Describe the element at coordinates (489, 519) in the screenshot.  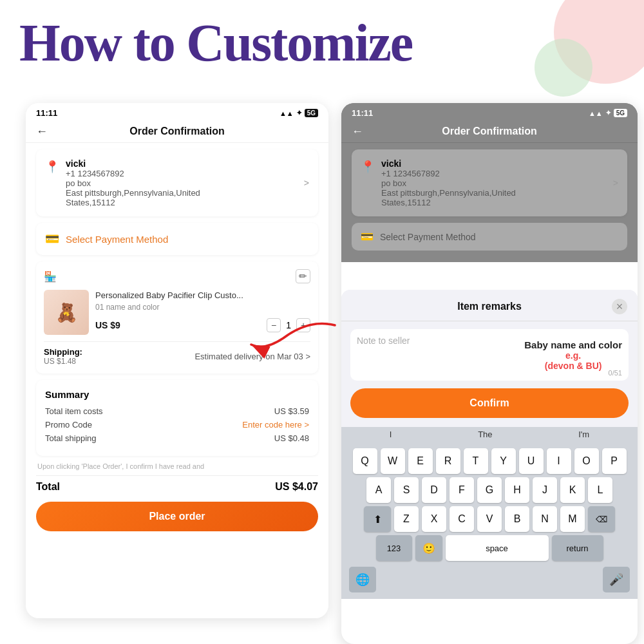
I see `keyboard-row-3: ⬆ Z X C V B N M ⌫` at that location.